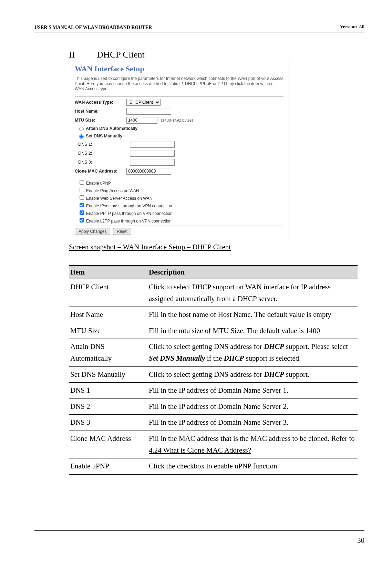 Image resolution: width=392 pixels, height=569 pixels. I want to click on enable-ping-wan-label: Enable Ping Access on WAN, so click(113, 191).